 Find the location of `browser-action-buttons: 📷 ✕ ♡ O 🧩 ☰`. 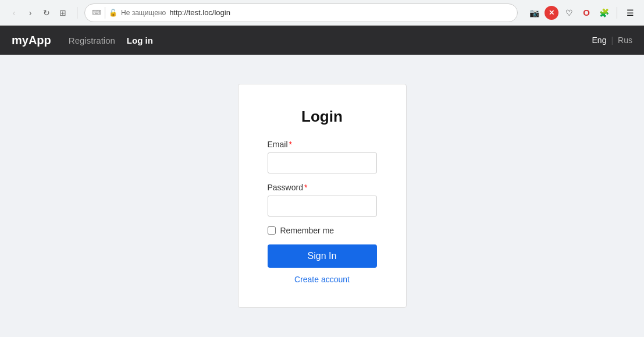

browser-action-buttons: 📷 ✕ ♡ O 🧩 ☰ is located at coordinates (582, 13).